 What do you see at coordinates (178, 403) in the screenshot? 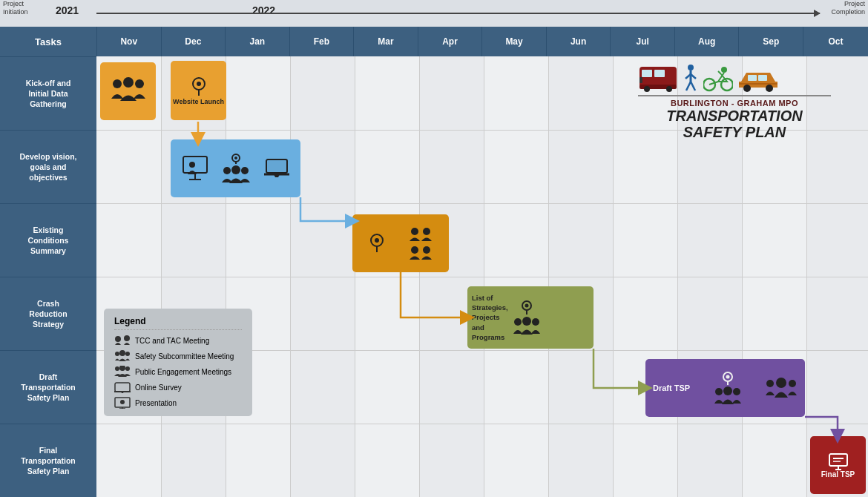
I see `legend-item-presentation: Presentation` at bounding box center [178, 403].